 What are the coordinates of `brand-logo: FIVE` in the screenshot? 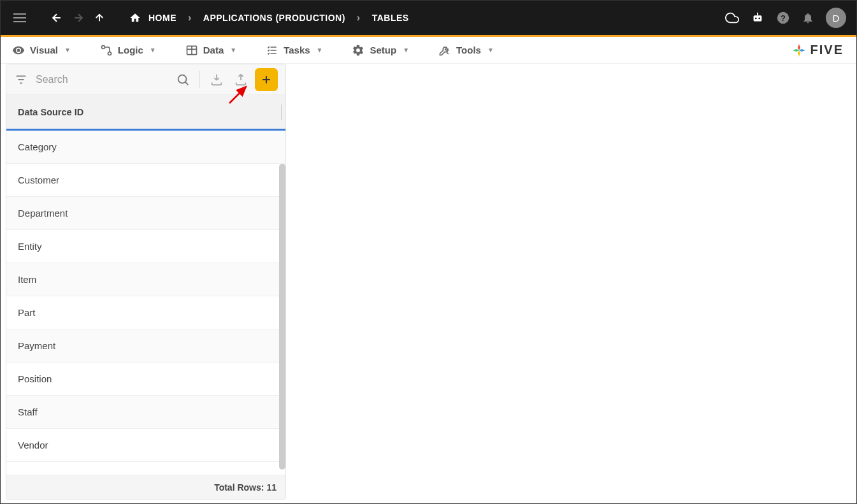 It's located at (817, 50).